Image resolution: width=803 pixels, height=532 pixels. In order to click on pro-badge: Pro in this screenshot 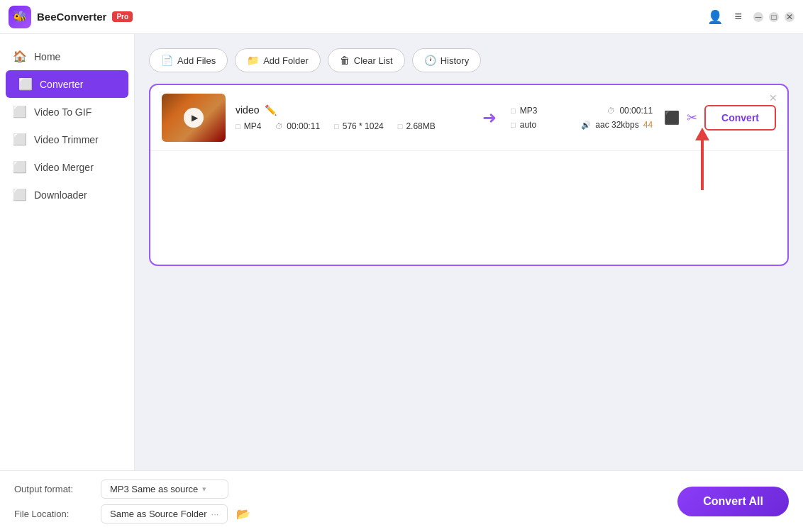, I will do `click(122, 17)`.